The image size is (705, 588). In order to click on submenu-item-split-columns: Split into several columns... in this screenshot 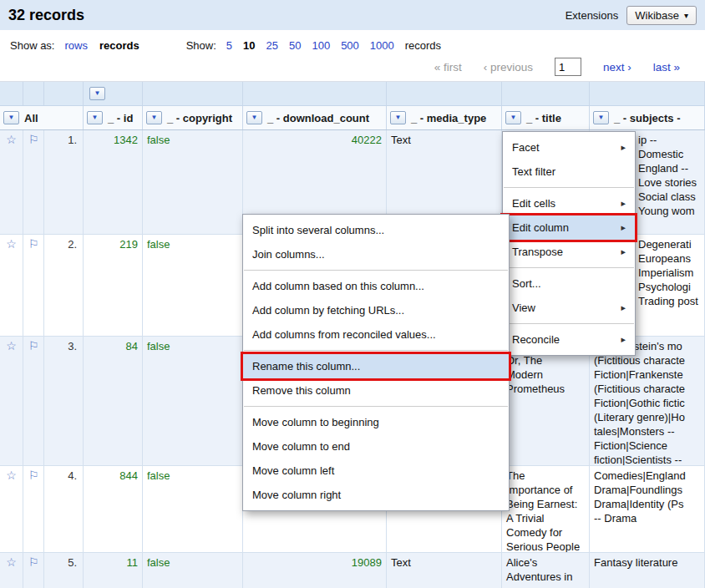, I will do `click(376, 231)`.